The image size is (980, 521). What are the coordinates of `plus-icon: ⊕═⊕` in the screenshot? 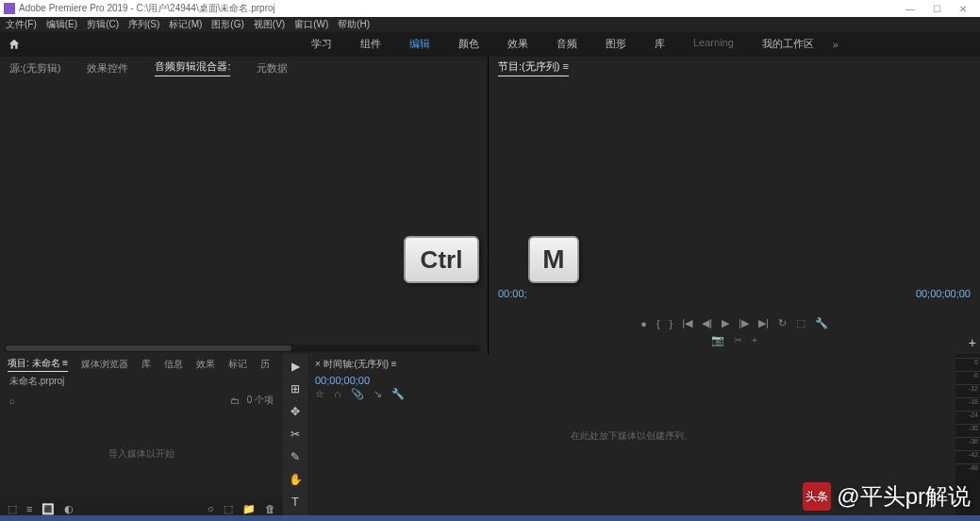 It's located at (507, 260).